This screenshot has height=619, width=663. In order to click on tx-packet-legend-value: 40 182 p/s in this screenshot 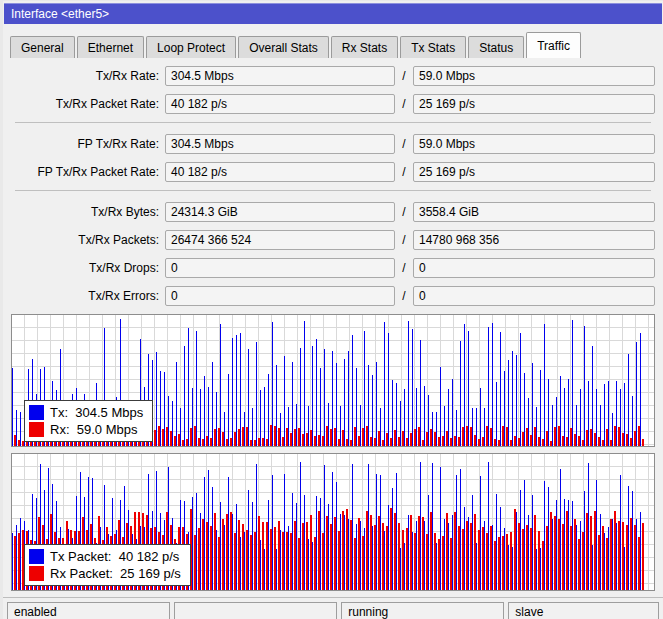, I will do `click(150, 556)`.